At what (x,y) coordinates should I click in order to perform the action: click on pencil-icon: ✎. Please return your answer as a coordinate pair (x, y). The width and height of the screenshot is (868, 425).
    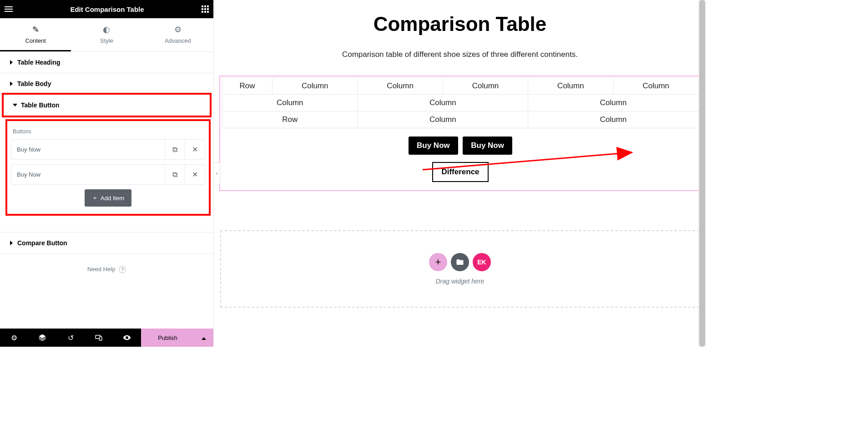
    Looking at the image, I should click on (35, 30).